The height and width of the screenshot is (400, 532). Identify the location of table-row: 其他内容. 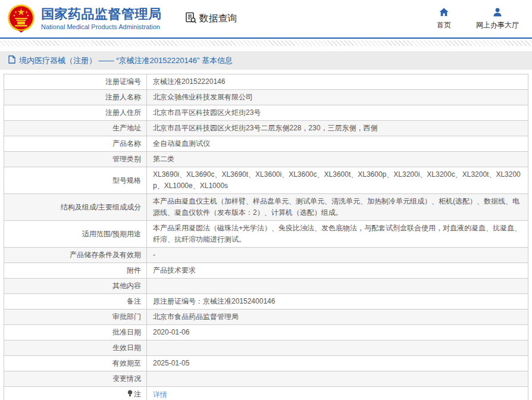
(267, 286).